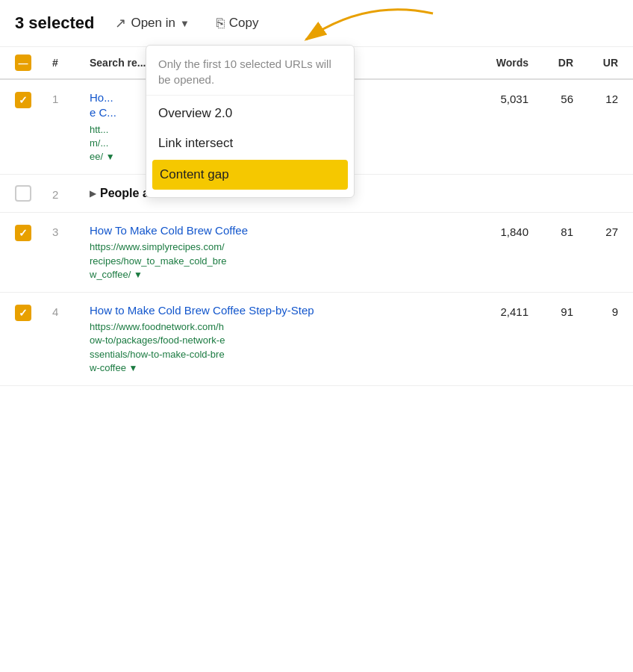 The height and width of the screenshot is (672, 633). What do you see at coordinates (93, 194) in the screenshot?
I see `paa-triangle-icon: ▶` at bounding box center [93, 194].